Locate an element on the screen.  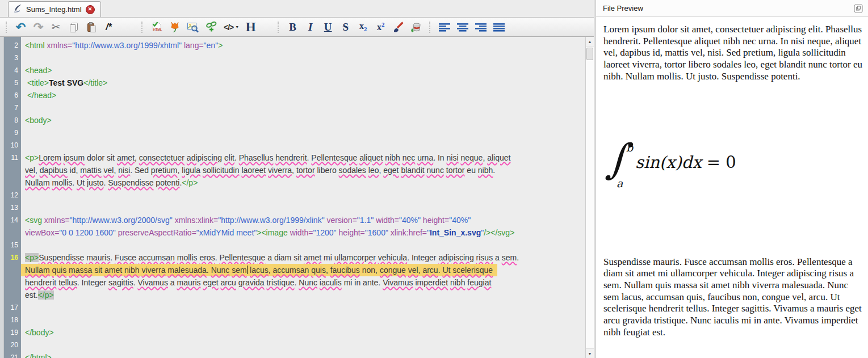
code-segment: est. is located at coordinates (32, 295).